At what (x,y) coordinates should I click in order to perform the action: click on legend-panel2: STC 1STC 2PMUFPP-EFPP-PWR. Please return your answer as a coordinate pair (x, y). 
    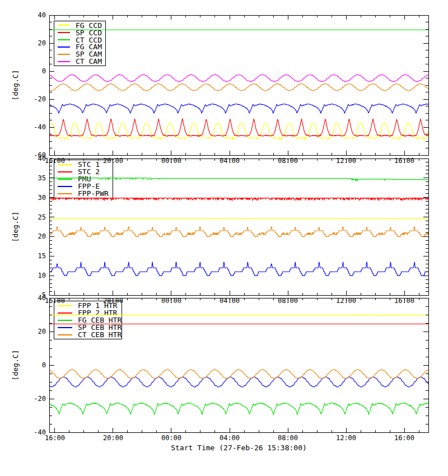
    Looking at the image, I should click on (83, 179).